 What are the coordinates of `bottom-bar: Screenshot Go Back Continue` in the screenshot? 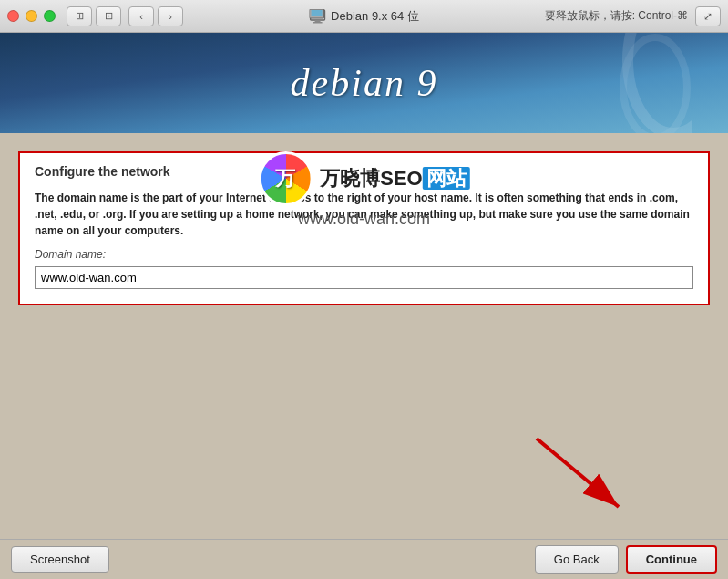 It's located at (364, 559).